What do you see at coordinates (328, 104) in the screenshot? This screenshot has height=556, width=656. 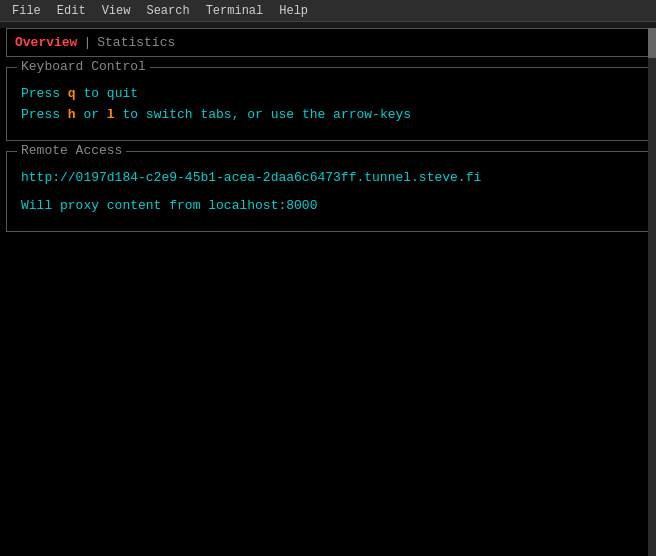 I see `keyboard-control-box: Keyboard Control Press q to quit Press h…` at bounding box center [328, 104].